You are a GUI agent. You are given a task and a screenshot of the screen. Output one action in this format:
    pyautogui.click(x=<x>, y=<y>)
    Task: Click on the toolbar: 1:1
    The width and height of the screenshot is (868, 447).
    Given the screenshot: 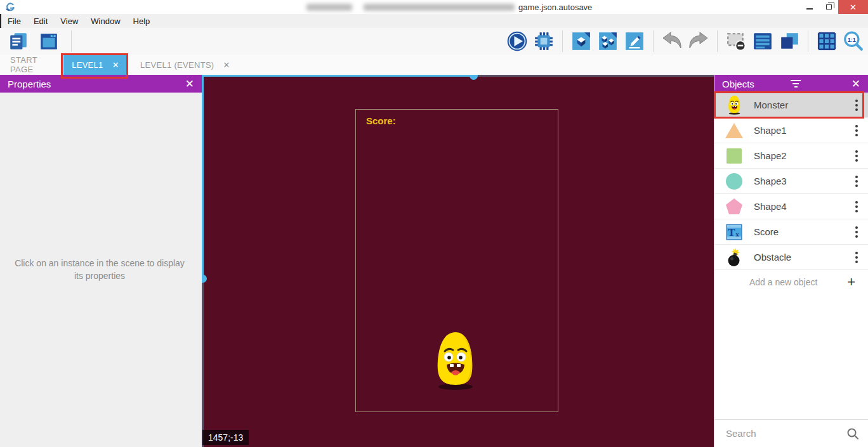 What is the action you would take?
    pyautogui.click(x=434, y=41)
    